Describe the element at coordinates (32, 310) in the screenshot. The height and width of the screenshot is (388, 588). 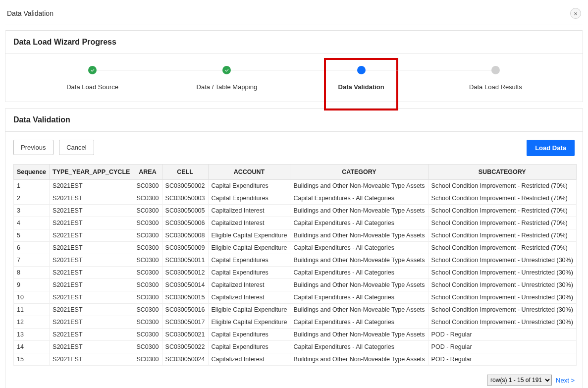
I see `table-cell: 11` at that location.